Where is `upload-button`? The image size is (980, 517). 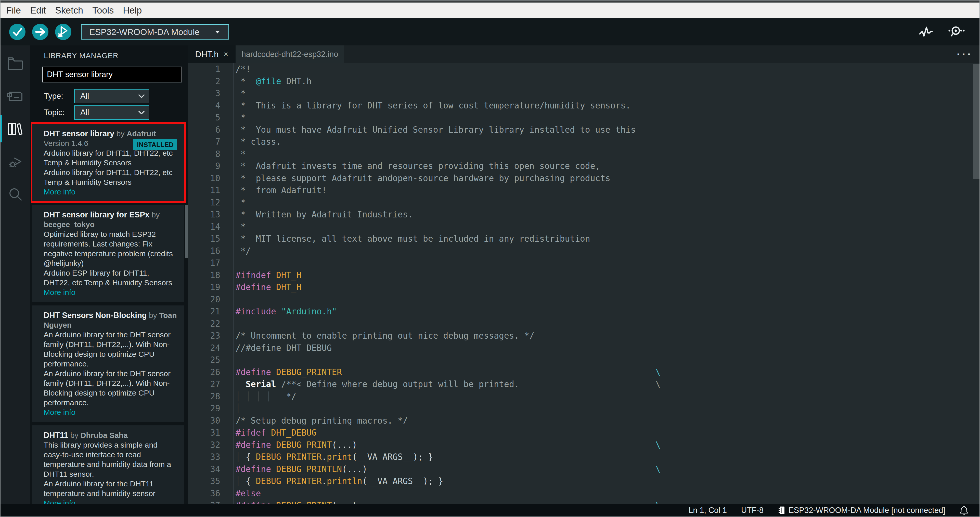
upload-button is located at coordinates (40, 32).